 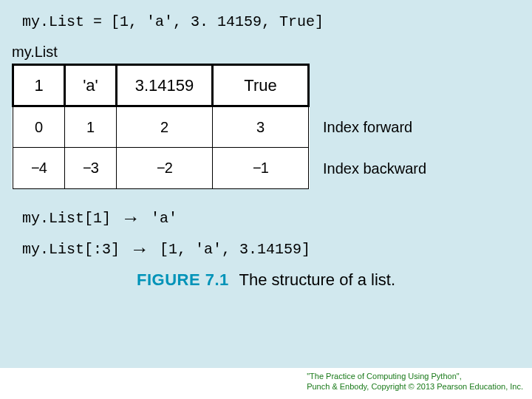 I want to click on cell-index: −2, so click(x=165, y=168).